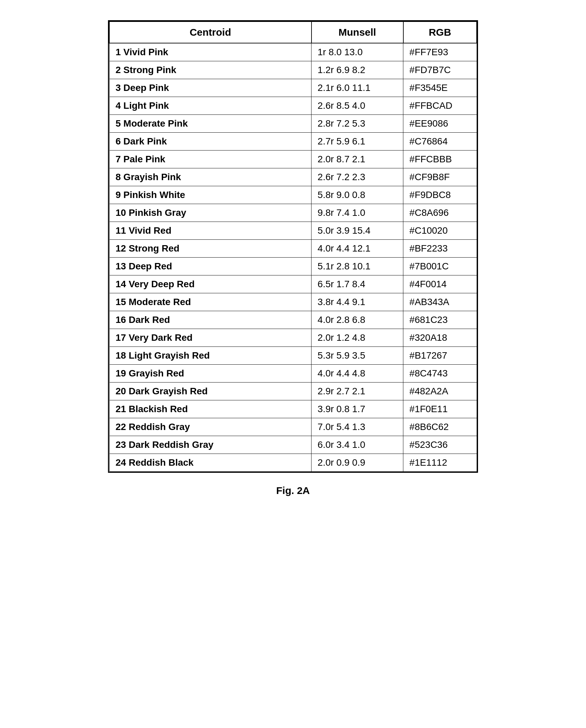 The width and height of the screenshot is (586, 728). What do you see at coordinates (357, 284) in the screenshot?
I see `munsell-cell: 6.5r 1.7 8.4` at bounding box center [357, 284].